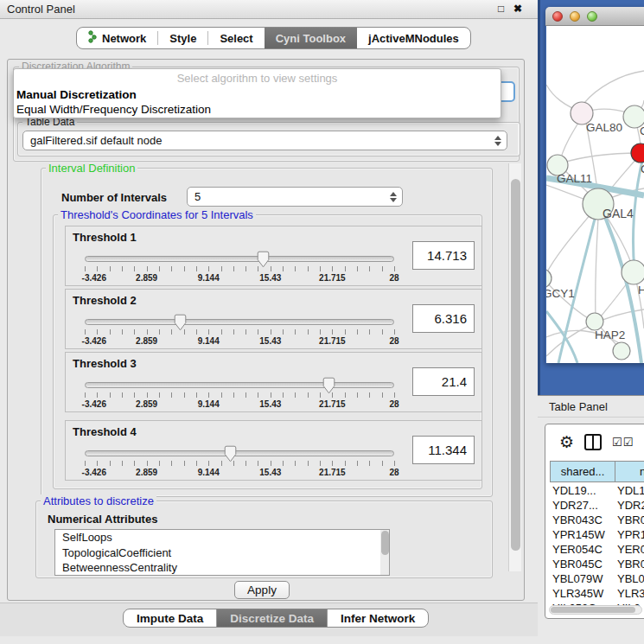 This screenshot has height=644, width=644. I want to click on gear-icon: ⚙, so click(567, 443).